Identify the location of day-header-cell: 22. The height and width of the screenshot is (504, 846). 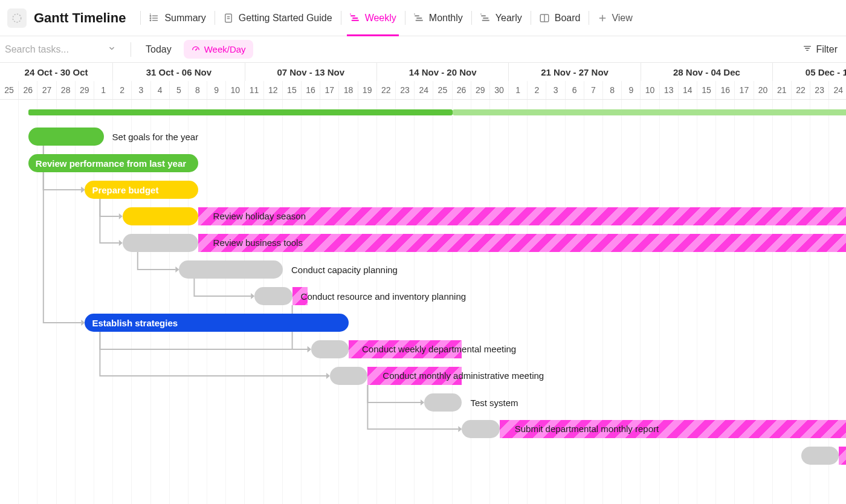
(387, 90).